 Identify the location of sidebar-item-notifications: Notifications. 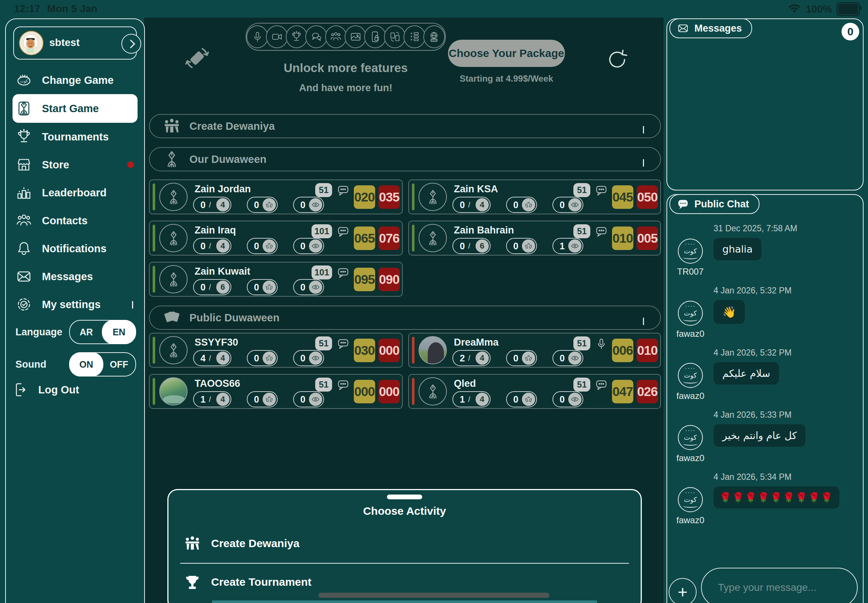
(75, 249).